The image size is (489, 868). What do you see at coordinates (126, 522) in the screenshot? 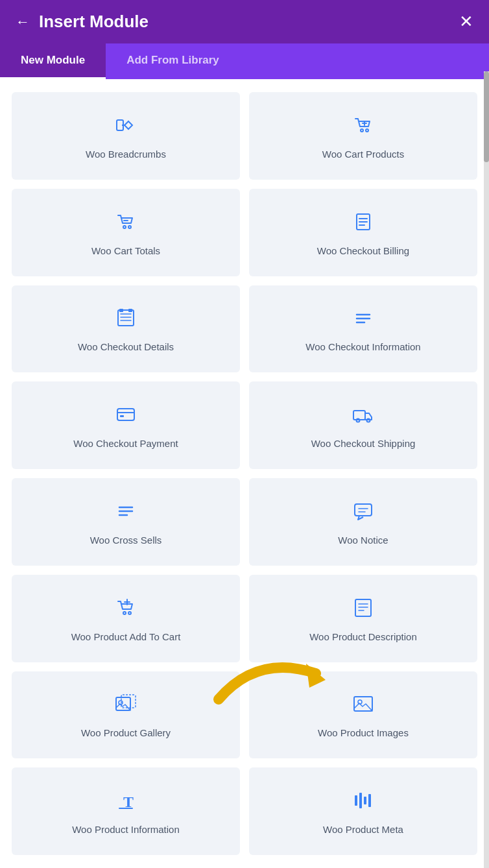
I see `module-card-woo-cross-sells: Woo Cross Sells` at bounding box center [126, 522].